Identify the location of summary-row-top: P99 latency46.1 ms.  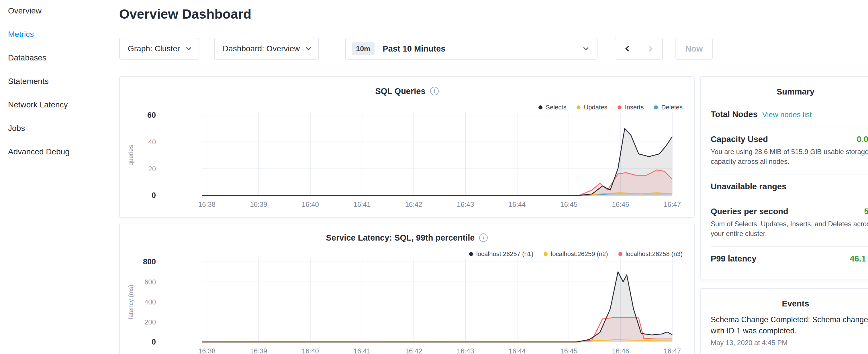
(789, 259).